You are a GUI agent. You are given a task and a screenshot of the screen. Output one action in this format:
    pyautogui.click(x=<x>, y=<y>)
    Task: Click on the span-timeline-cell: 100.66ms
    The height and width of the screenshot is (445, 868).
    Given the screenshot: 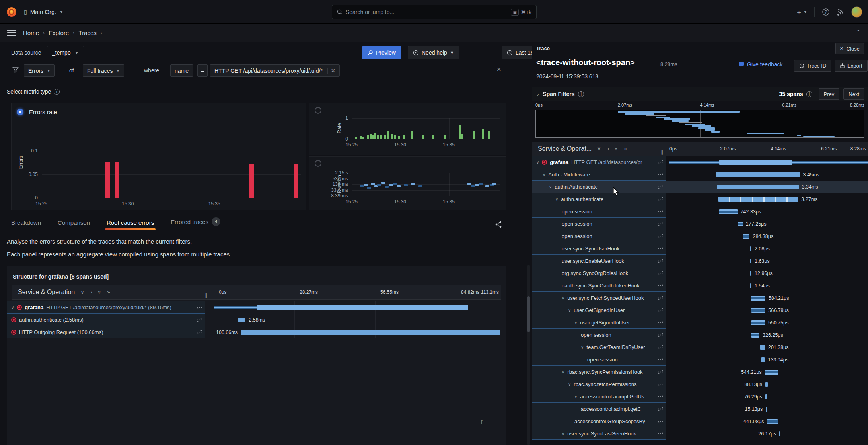 What is the action you would take?
    pyautogui.click(x=356, y=332)
    